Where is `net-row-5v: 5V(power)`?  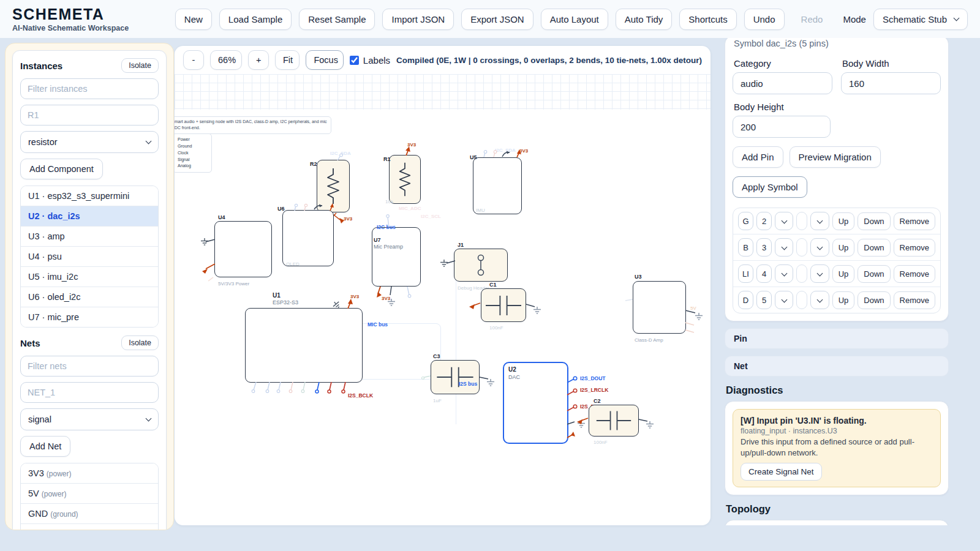 net-row-5v: 5V(power) is located at coordinates (89, 493).